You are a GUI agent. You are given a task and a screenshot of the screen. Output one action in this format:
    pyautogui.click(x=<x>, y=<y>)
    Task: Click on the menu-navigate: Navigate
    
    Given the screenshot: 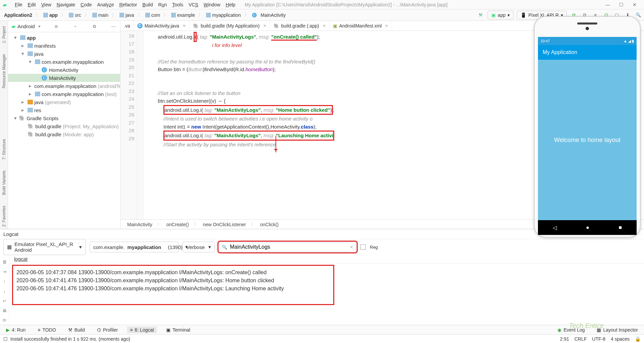 What is the action you would take?
    pyautogui.click(x=66, y=5)
    